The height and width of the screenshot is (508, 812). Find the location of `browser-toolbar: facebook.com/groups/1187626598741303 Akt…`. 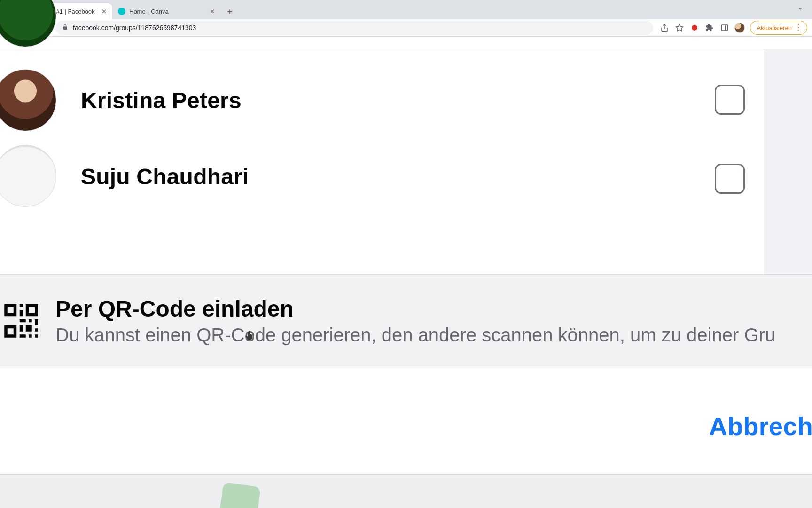

browser-toolbar: facebook.com/groups/1187626598741303 Akt… is located at coordinates (406, 28).